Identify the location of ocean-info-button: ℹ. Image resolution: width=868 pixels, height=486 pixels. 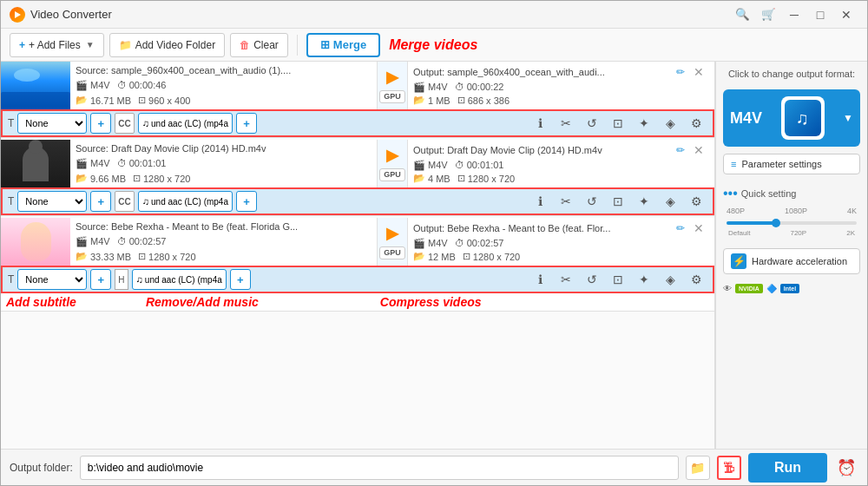
(540, 123).